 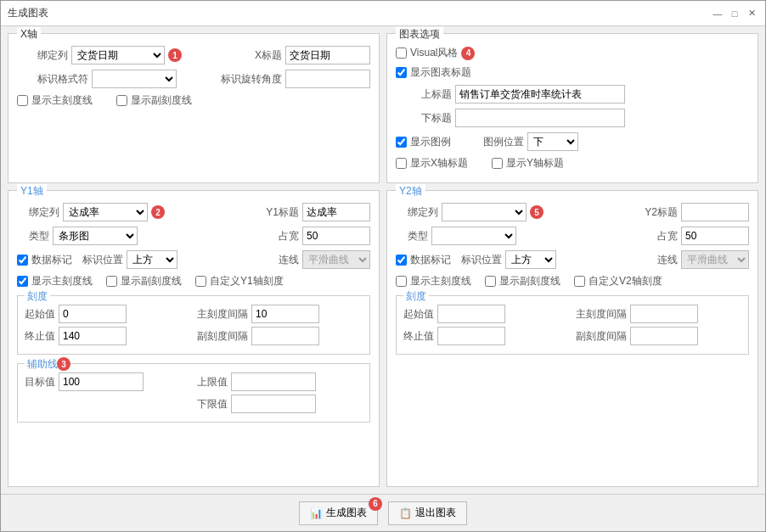 I want to click on y1-data-mark-check, so click(x=22, y=260).